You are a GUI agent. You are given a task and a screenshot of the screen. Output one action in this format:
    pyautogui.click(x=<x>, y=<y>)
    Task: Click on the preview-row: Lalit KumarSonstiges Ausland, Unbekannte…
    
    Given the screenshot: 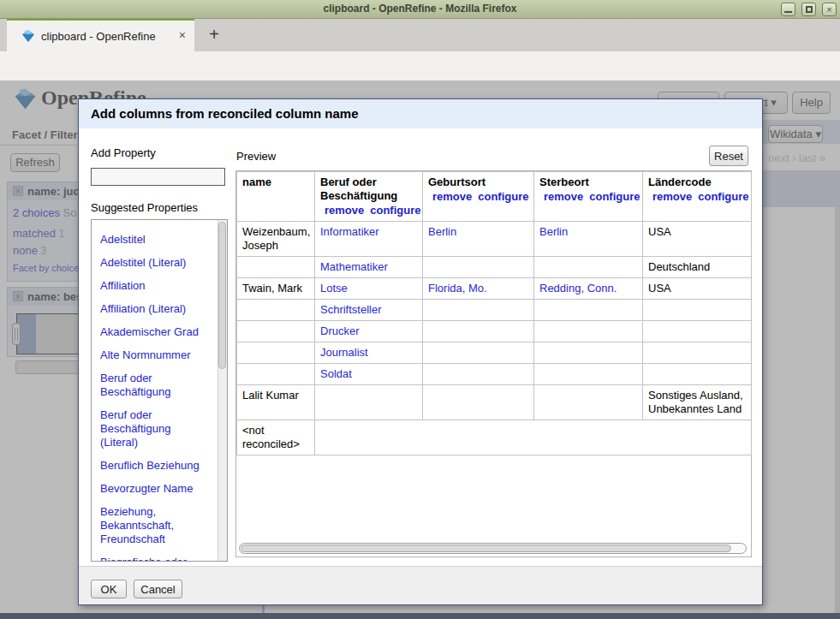 What is the action you would take?
    pyautogui.click(x=495, y=402)
    